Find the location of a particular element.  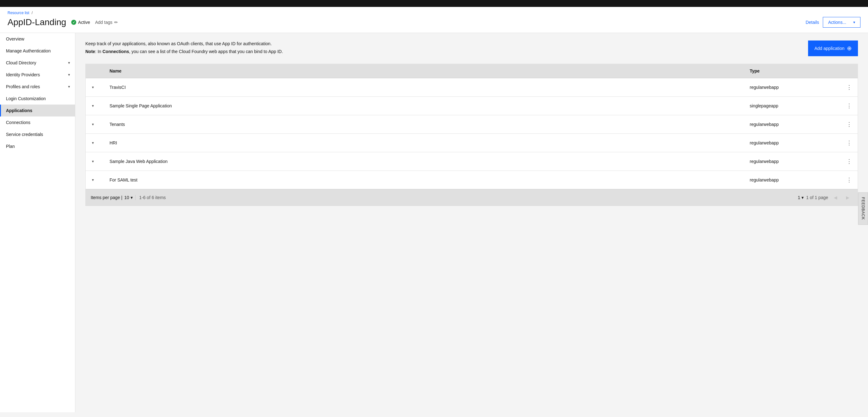

top-bar is located at coordinates (434, 3).